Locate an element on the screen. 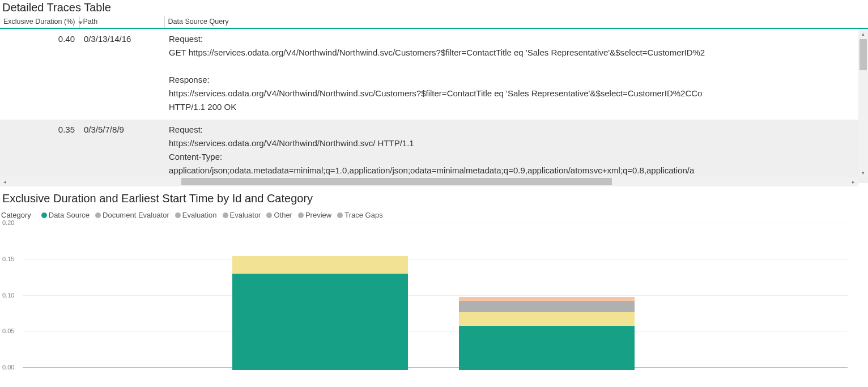 The height and width of the screenshot is (387, 868). legend-item: Evaluation is located at coordinates (194, 215).